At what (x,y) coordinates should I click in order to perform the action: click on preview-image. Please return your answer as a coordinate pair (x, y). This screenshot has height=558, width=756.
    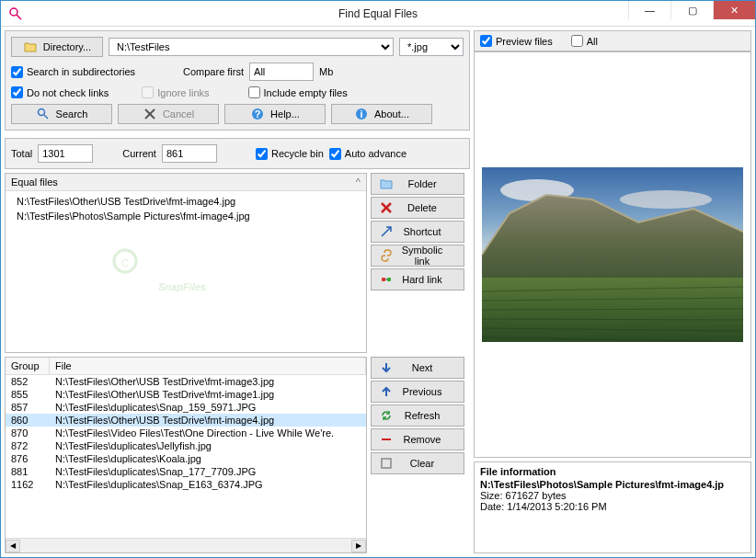
    Looking at the image, I should click on (613, 255).